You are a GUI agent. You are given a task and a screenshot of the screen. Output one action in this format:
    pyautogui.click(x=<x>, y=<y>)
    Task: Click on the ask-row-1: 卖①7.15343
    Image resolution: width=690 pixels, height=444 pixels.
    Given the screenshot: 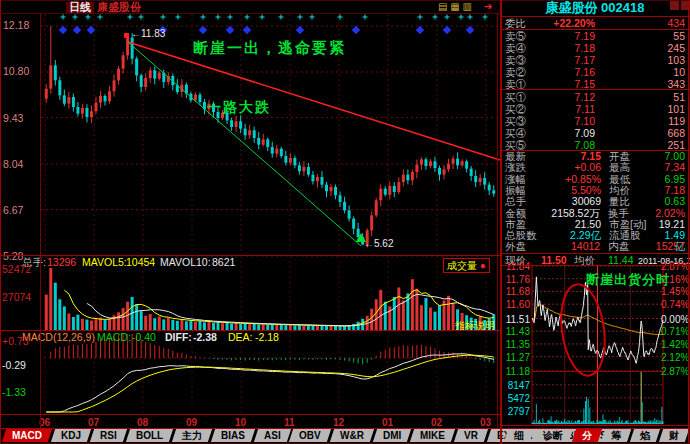 What is the action you would take?
    pyautogui.click(x=595, y=84)
    